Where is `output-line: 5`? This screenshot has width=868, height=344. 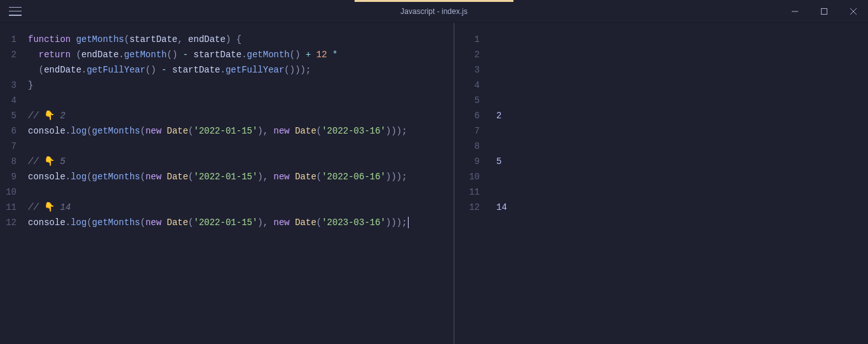
output-line: 5 is located at coordinates (680, 162).